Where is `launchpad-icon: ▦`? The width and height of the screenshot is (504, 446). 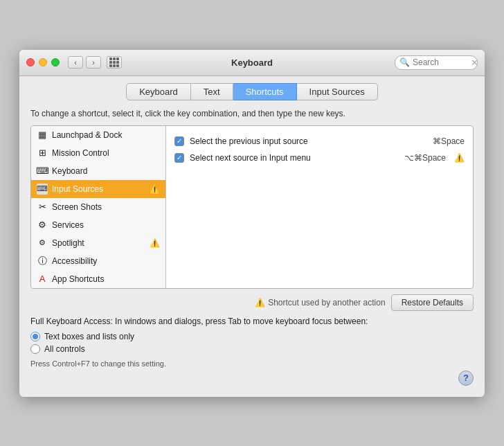
launchpad-icon: ▦ is located at coordinates (42, 135).